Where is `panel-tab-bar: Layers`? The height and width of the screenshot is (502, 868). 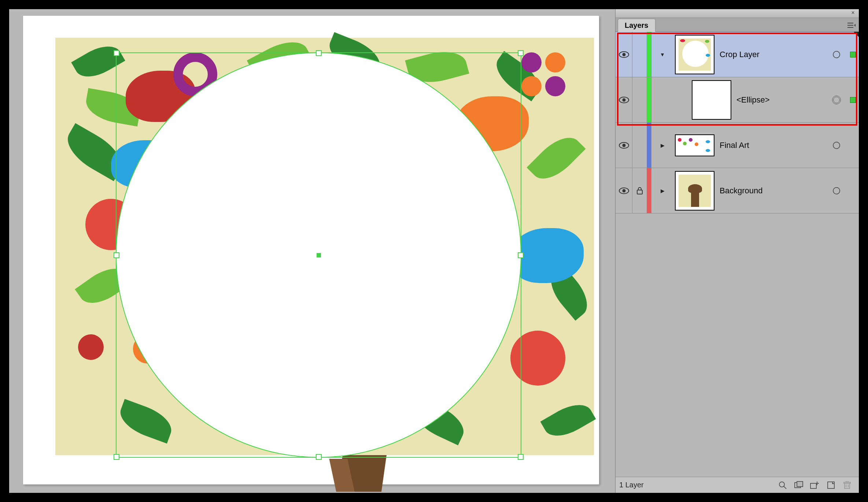 panel-tab-bar: Layers is located at coordinates (737, 25).